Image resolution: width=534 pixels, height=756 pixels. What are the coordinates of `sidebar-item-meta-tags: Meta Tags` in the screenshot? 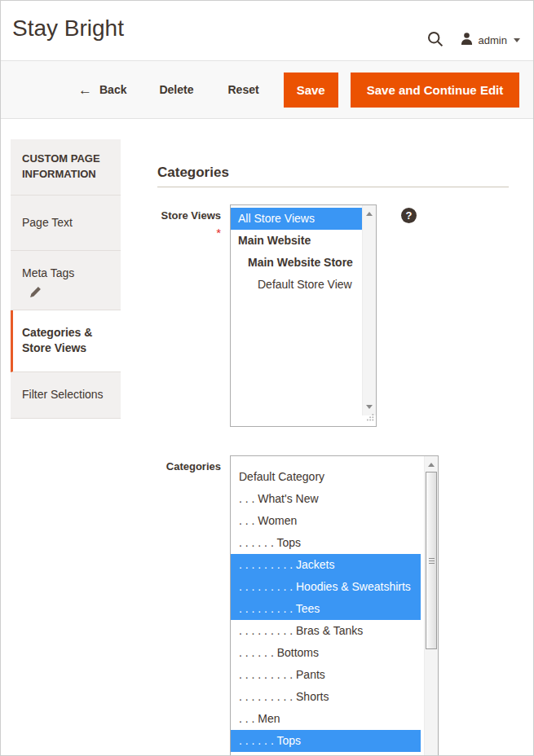 It's located at (65, 280).